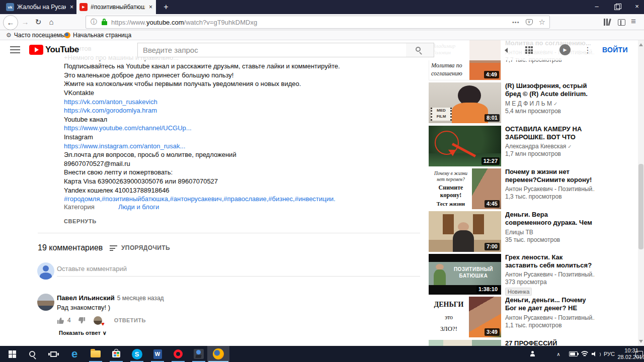 The height and width of the screenshot is (362, 644). Describe the element at coordinates (92, 268) in the screenshot. I see `comment-input: Оставьте комментарий` at that location.